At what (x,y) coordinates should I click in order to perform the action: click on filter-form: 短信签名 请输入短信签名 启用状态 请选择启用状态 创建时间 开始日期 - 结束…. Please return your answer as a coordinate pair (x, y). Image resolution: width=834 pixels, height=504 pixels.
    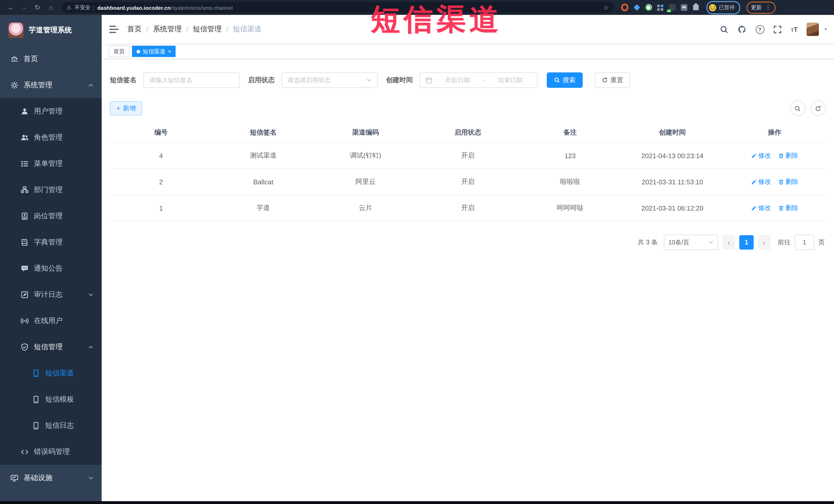
    Looking at the image, I should click on (468, 80).